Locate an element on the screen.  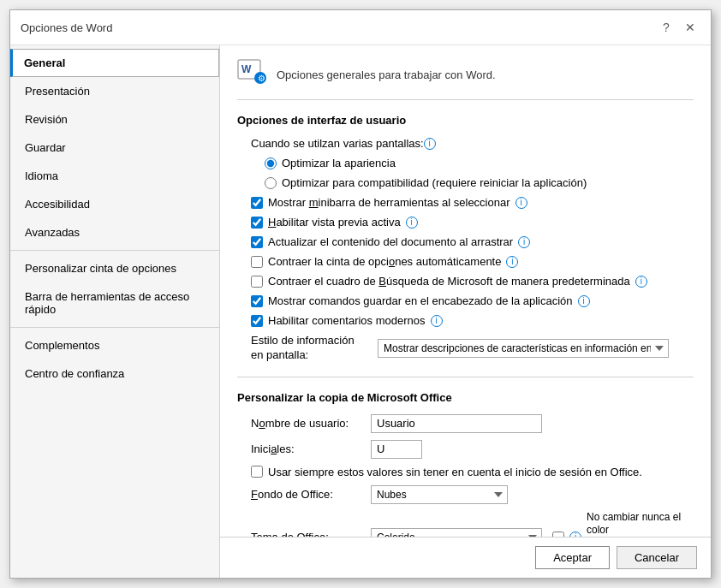
check3-row: Actualizar el contenido del documento al… is located at coordinates (466, 241).